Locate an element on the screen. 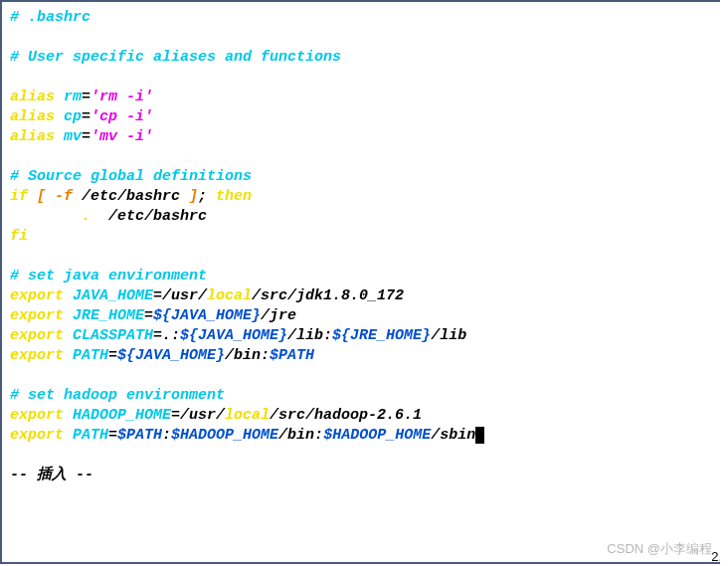 The image size is (728, 566). path: /jre is located at coordinates (278, 316).